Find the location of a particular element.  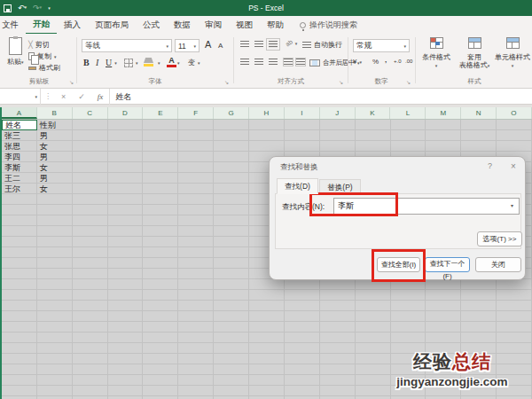

font-color-button: A is located at coordinates (172, 62).